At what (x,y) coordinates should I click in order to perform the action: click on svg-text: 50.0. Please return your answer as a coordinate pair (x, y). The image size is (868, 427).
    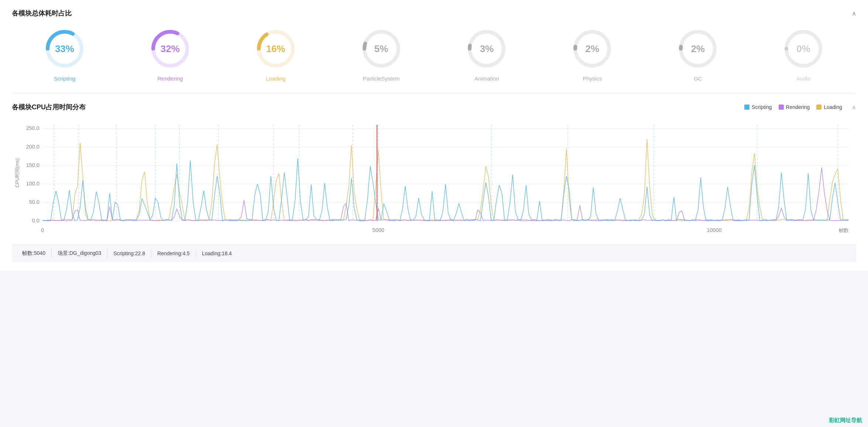
    Looking at the image, I should click on (34, 202).